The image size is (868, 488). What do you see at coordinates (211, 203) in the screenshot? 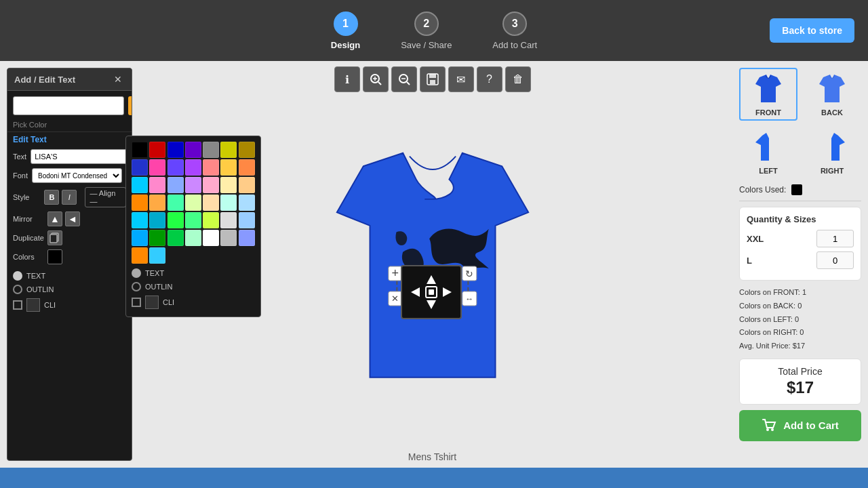
I see `color-swatch-lightsalmon` at bounding box center [211, 203].